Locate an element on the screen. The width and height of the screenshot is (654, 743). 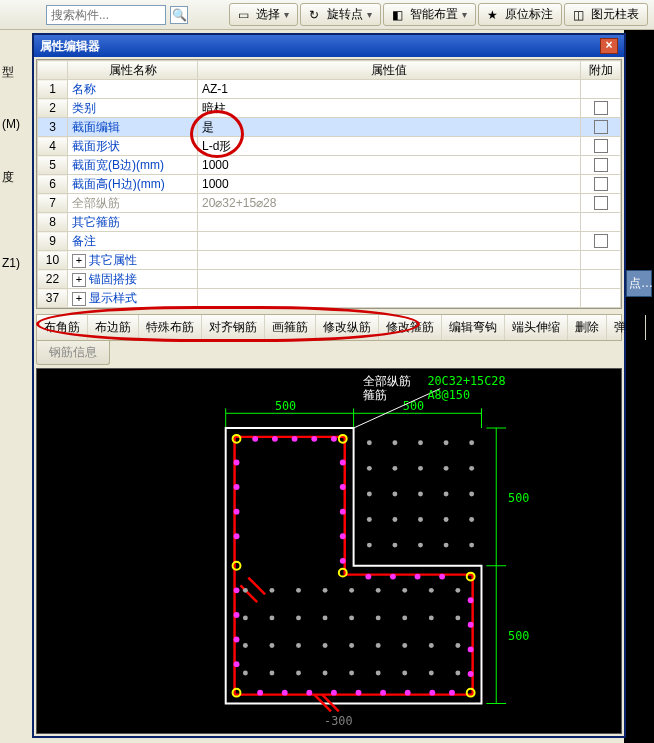
col-table-button: ◫图元柱表 is located at coordinates (606, 14).